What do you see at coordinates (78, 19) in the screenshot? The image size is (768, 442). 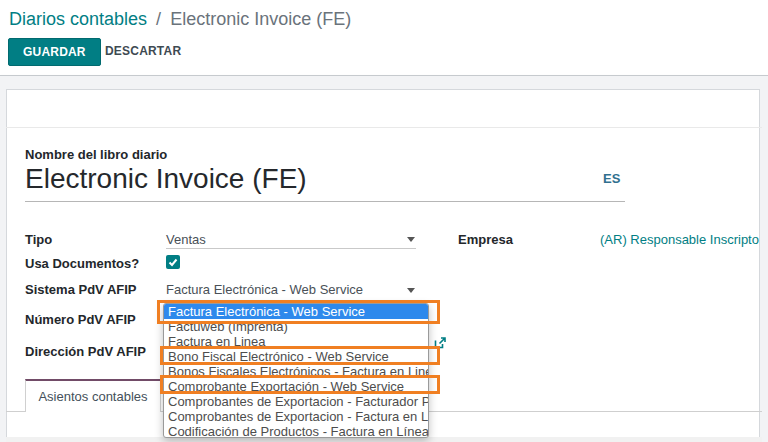 I see `breadcrumb-parent-link: Diarios contables` at bounding box center [78, 19].